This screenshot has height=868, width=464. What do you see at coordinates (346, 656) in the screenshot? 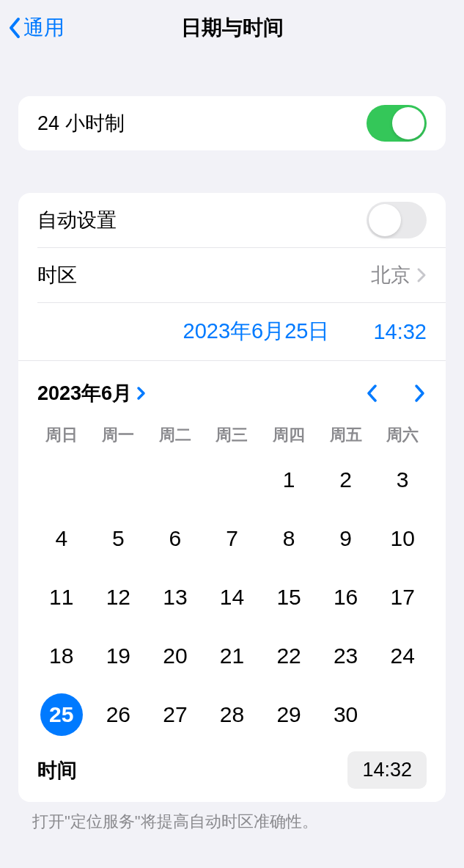
I see `calendar-day: 23` at bounding box center [346, 656].